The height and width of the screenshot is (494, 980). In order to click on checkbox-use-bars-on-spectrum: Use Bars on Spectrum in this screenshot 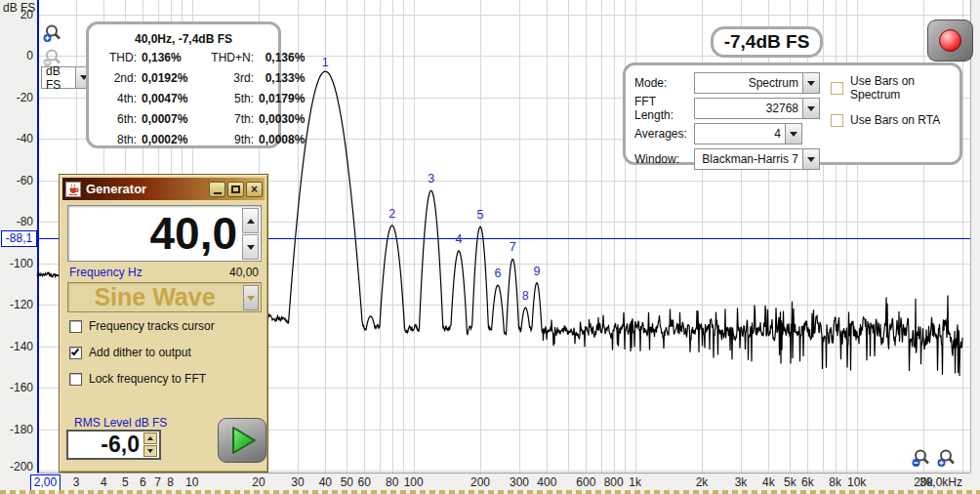, I will do `click(895, 88)`.